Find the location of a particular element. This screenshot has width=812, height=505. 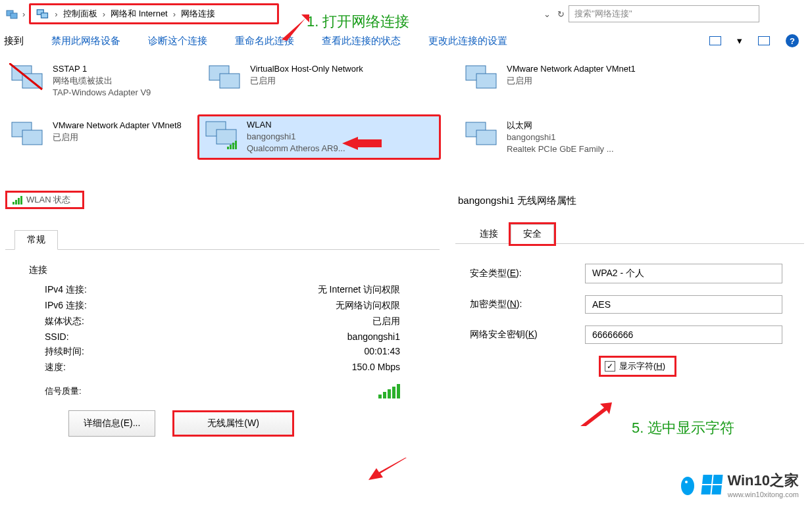

label-ssid: SSID: is located at coordinates (57, 337).